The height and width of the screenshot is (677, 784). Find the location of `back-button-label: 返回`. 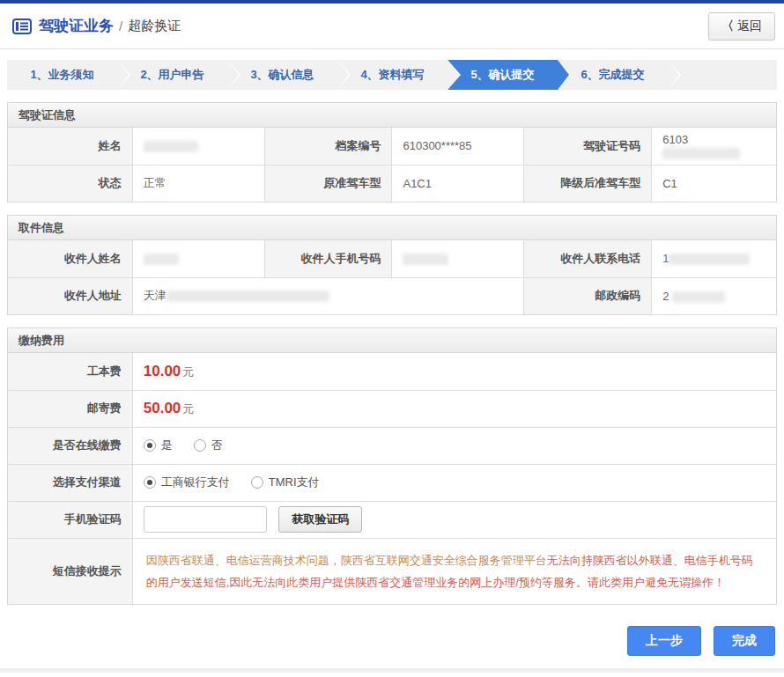

back-button-label: 返回 is located at coordinates (750, 26).